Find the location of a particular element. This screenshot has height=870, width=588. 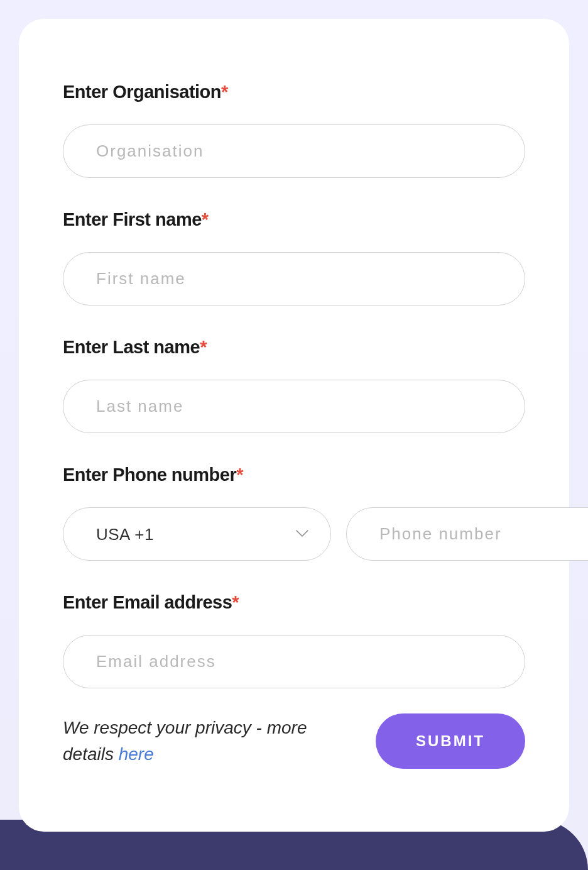

phone-row: USA +1 is located at coordinates (294, 534).